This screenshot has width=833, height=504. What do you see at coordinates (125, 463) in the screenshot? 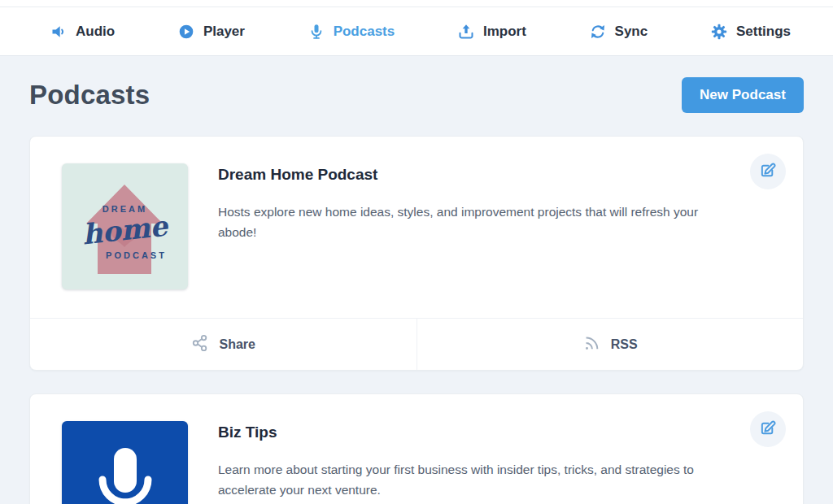
I see `microphone-graphic` at bounding box center [125, 463].